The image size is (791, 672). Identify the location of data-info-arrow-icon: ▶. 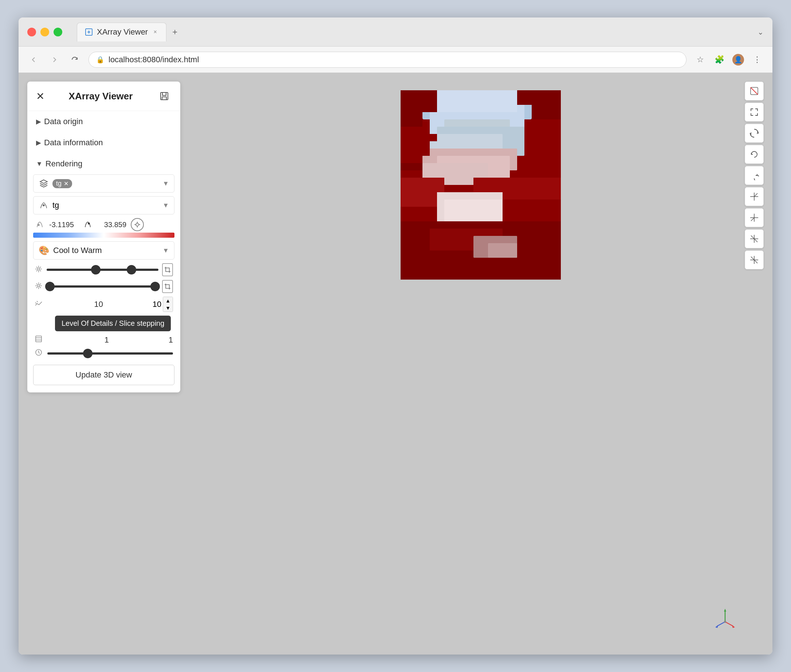
(39, 142).